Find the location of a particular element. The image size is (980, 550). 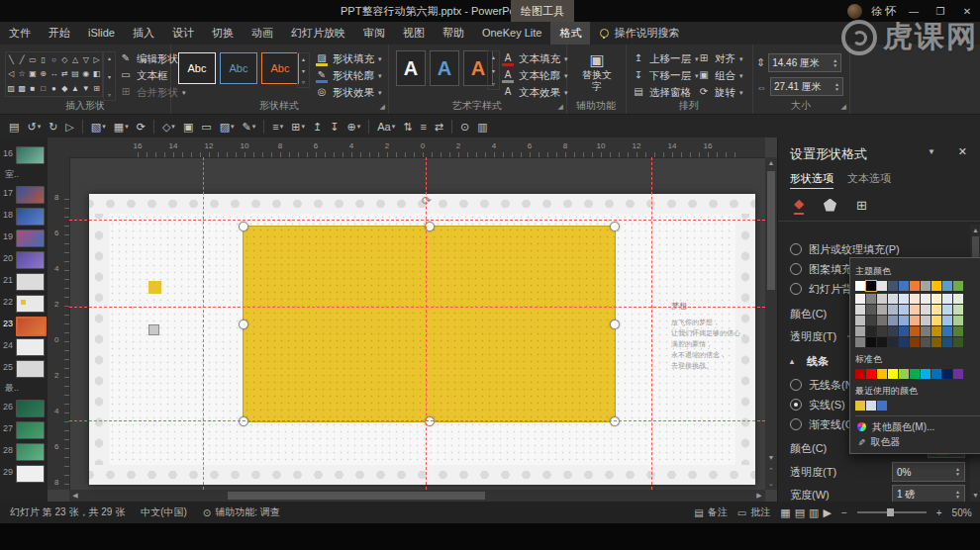

send-backward-icon: ↧ is located at coordinates (335, 127).